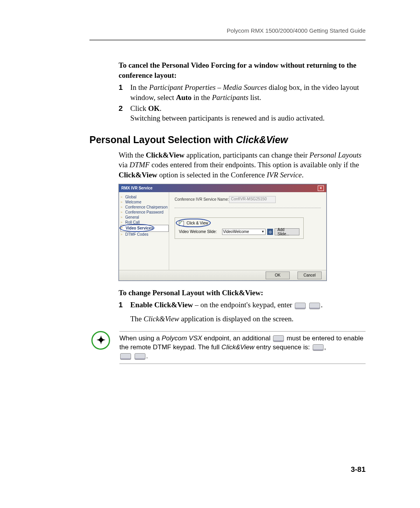 This screenshot has height=508, width=420. Describe the element at coordinates (239, 223) in the screenshot. I see `click-view-checkbox-row: Click & View` at that location.